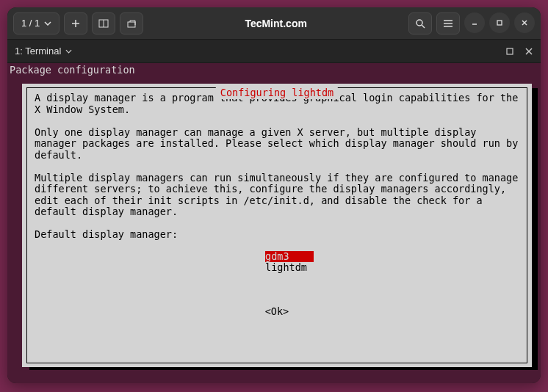  What do you see at coordinates (472, 23) in the screenshot?
I see `titlebar-right` at bounding box center [472, 23].